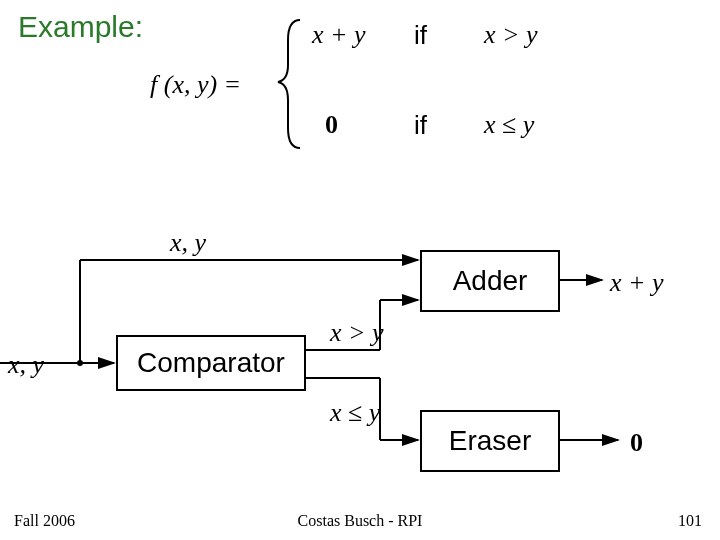 Image resolution: width=720 pixels, height=540 pixels. Describe the element at coordinates (509, 125) in the screenshot. I see `case2-cond: x ≤ y` at that location.